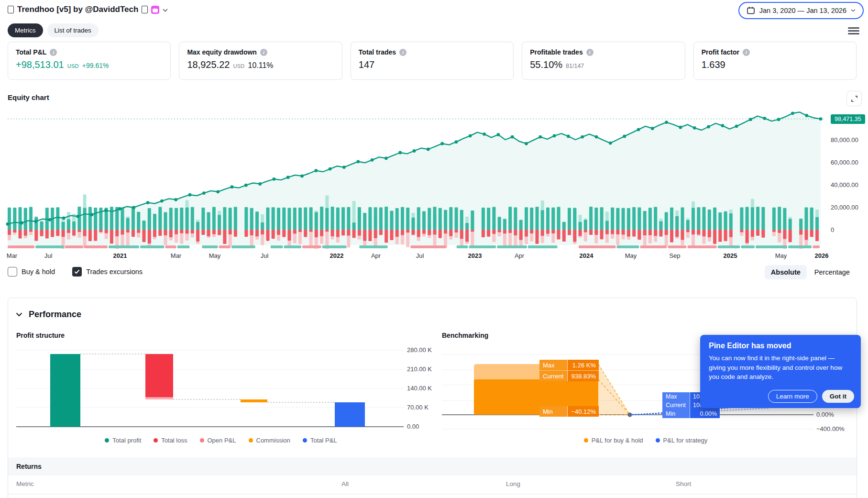  Describe the element at coordinates (32, 272) in the screenshot. I see `buy-hold-checkbox: Buy & hold` at that location.